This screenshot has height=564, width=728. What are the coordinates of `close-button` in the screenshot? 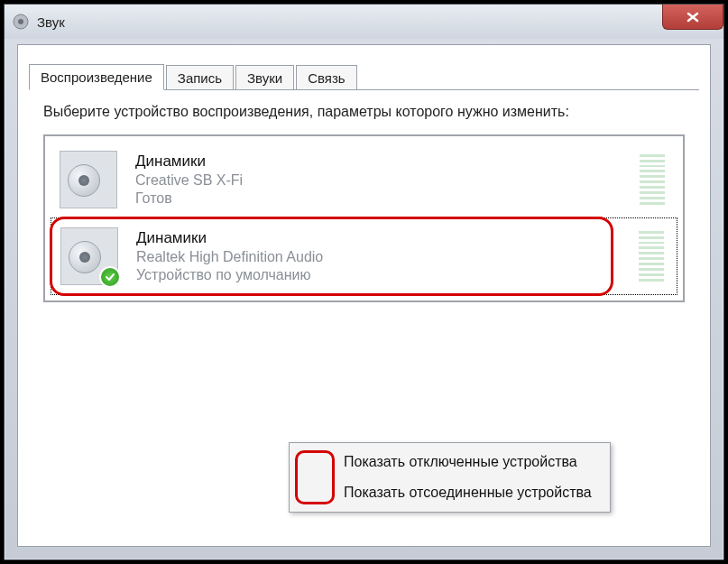 It's located at (693, 17).